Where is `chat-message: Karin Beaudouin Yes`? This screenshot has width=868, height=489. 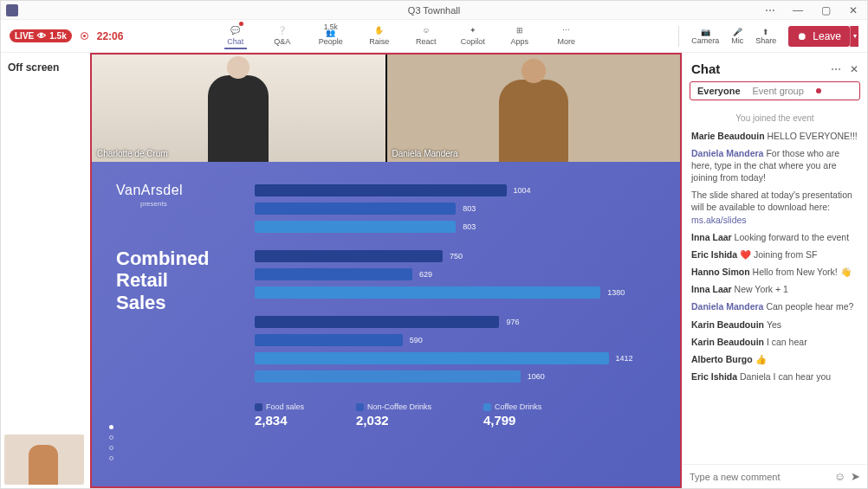
chat-message: Karin Beaudouin Yes is located at coordinates (774, 325).